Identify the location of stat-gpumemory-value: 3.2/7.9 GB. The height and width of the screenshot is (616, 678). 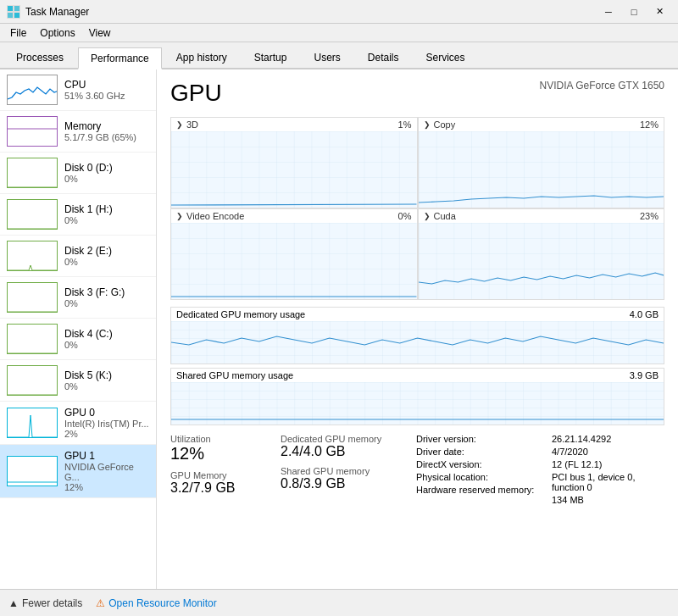
(222, 488).